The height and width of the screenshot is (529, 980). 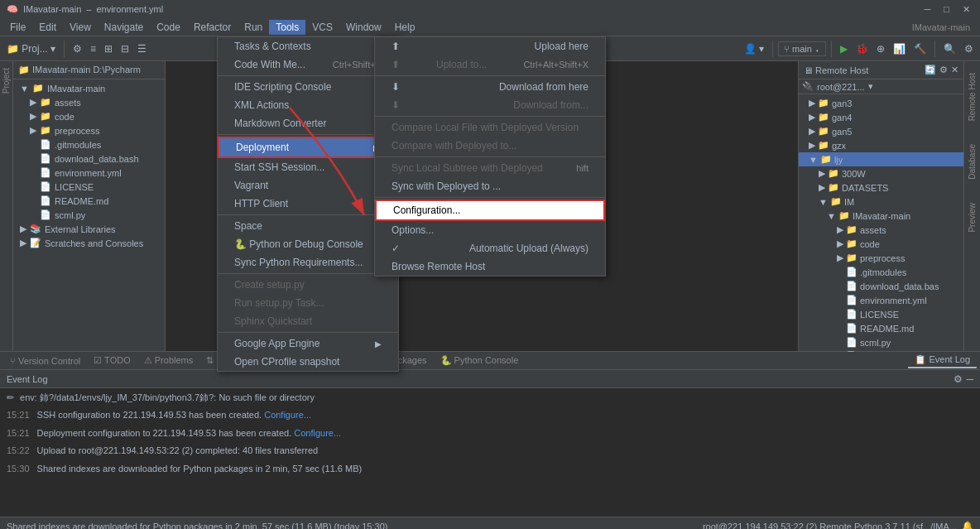 What do you see at coordinates (308, 105) in the screenshot?
I see `menu-xml-actions: XML Actions ▶` at bounding box center [308, 105].